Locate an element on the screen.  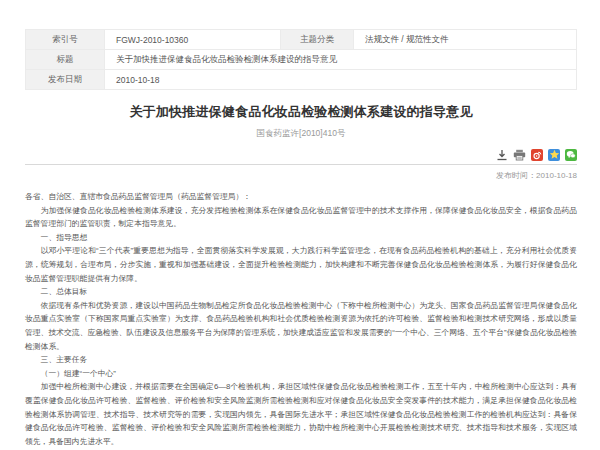
title-value: 关于加快推进保健食品化妆品检验检测体系建设的指导意见 is located at coordinates (341, 60).